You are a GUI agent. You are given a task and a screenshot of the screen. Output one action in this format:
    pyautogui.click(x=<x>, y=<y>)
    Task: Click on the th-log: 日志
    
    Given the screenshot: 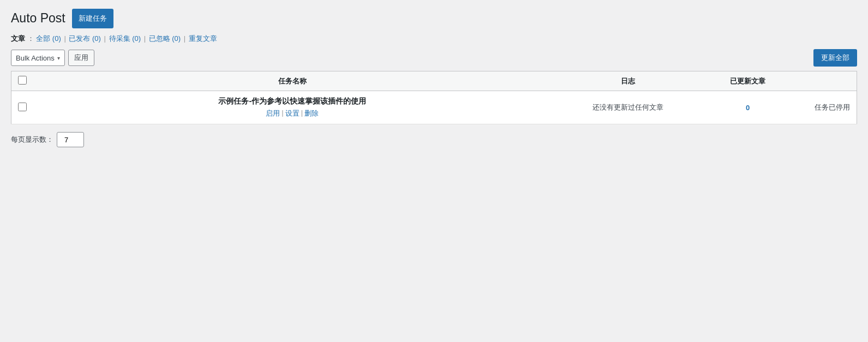 What is the action you would take?
    pyautogui.click(x=628, y=81)
    